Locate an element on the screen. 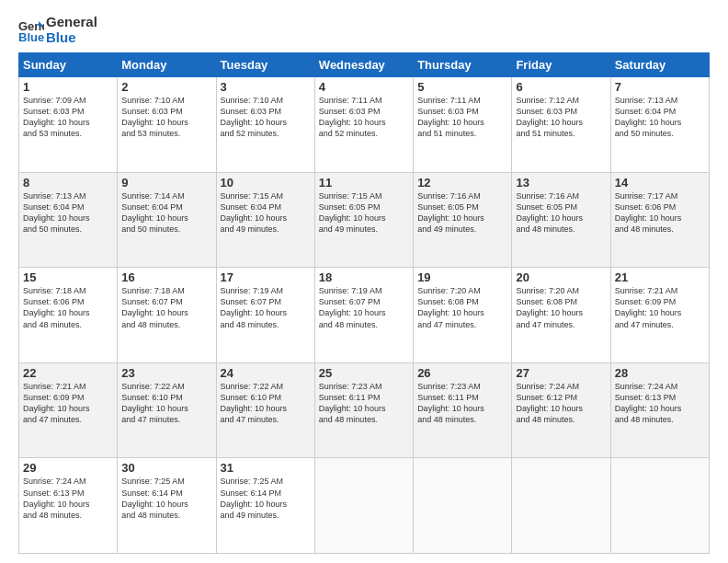  logo: General Blue General Blue is located at coordinates (58, 29).